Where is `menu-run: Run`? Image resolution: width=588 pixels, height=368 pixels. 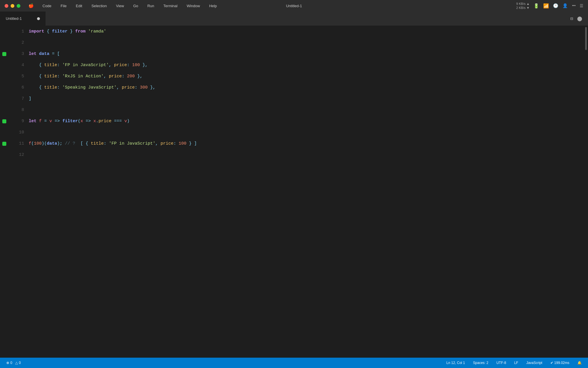 menu-run: Run is located at coordinates (151, 6).